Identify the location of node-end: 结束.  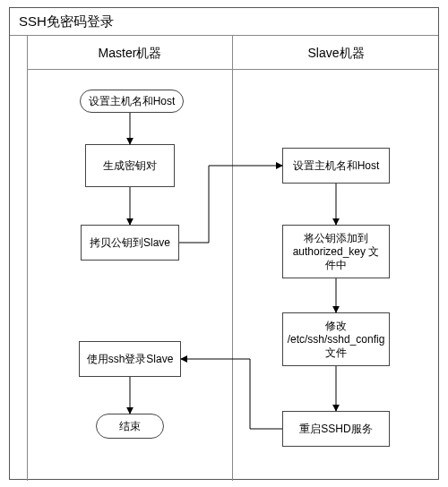
(130, 426).